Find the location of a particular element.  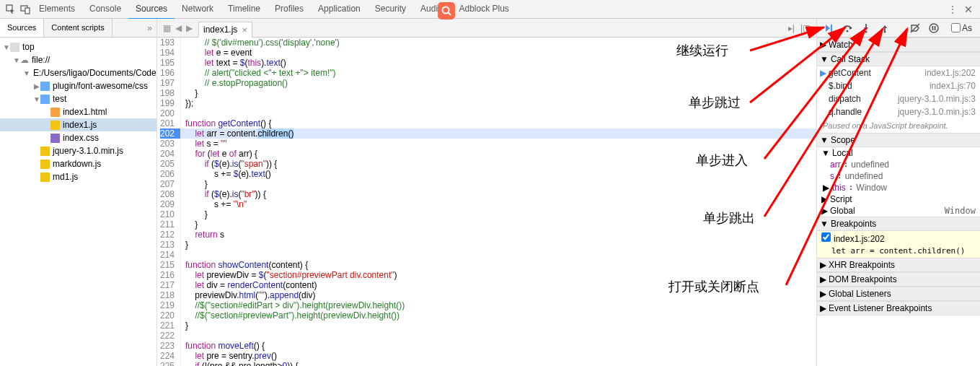

main-tab-timeline: Timeline is located at coordinates (244, 10).